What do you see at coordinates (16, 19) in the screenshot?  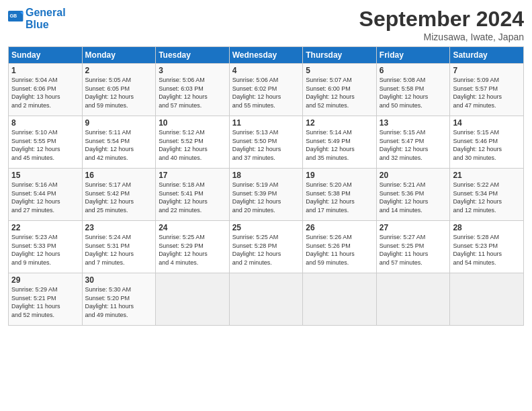 I see `logo-icon: GB` at bounding box center [16, 19].